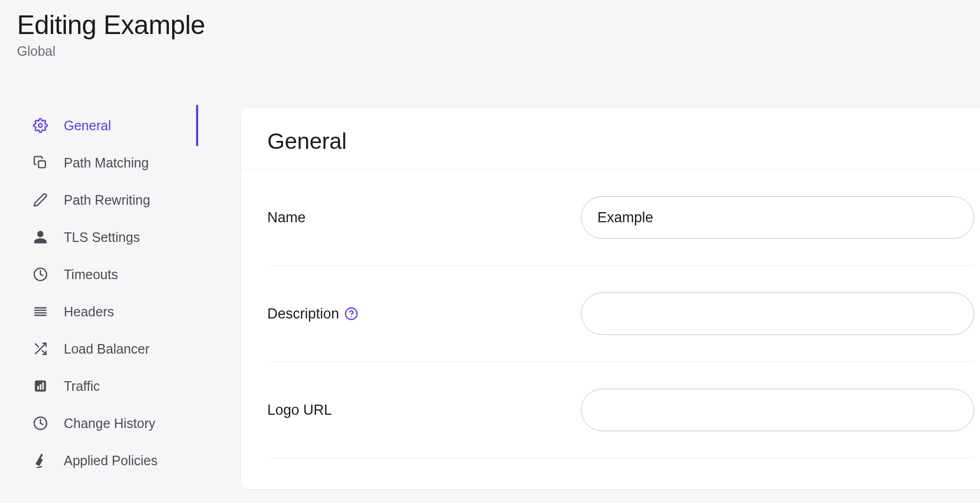 The width and height of the screenshot is (980, 503). Describe the element at coordinates (303, 314) in the screenshot. I see `description-label: Description` at that location.